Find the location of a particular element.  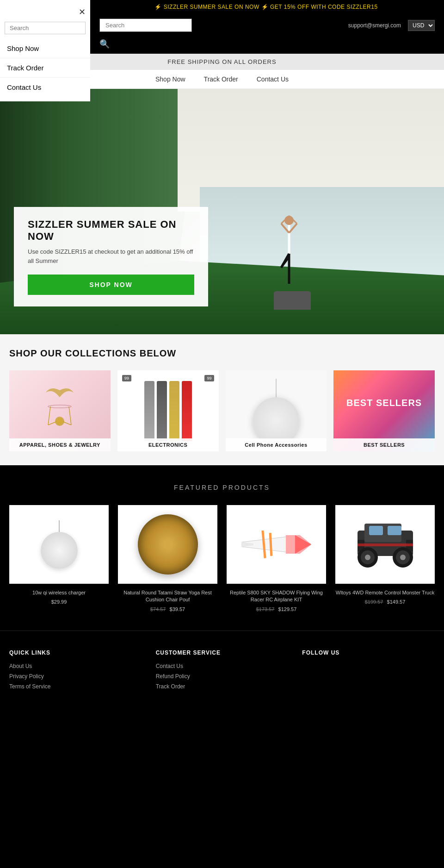

menu-close-button: ✕ is located at coordinates (45, 12).